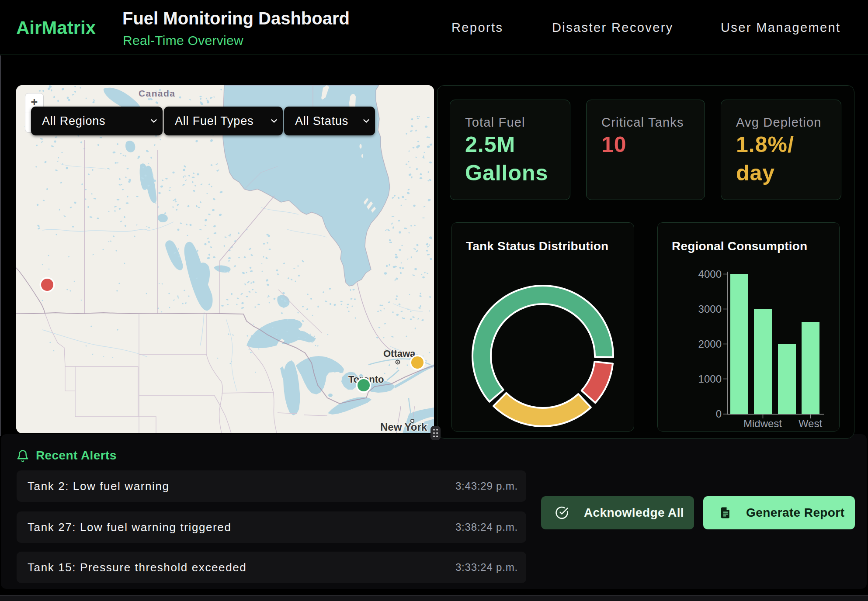  I want to click on svg-text: Midwest, so click(763, 424).